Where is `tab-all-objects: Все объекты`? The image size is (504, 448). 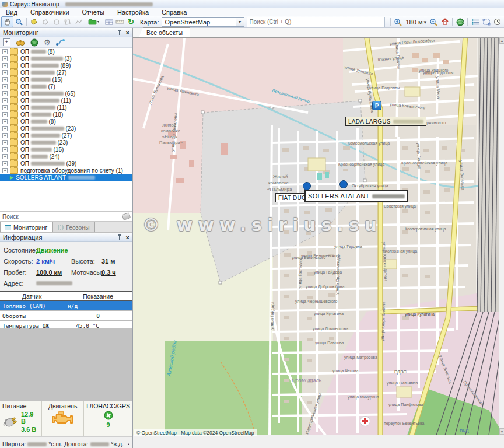
tab-all-objects: Все объекты is located at coordinates (164, 33).